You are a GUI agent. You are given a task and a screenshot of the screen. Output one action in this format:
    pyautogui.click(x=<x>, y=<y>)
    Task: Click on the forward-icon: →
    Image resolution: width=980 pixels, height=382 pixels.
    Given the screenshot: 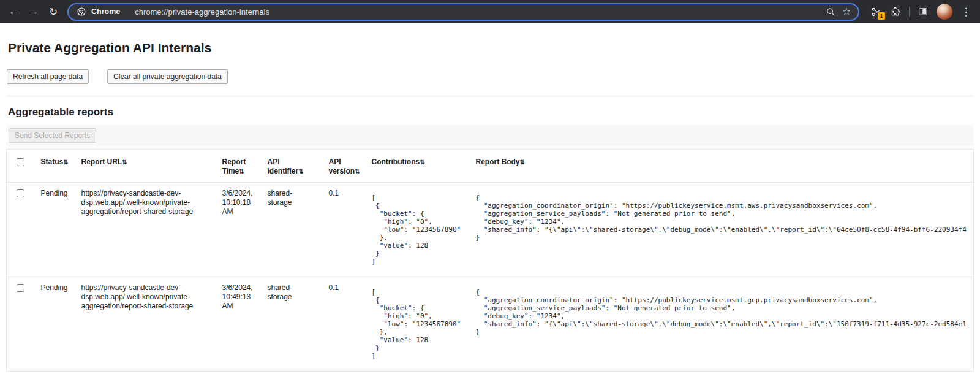 What is the action you would take?
    pyautogui.click(x=34, y=12)
    